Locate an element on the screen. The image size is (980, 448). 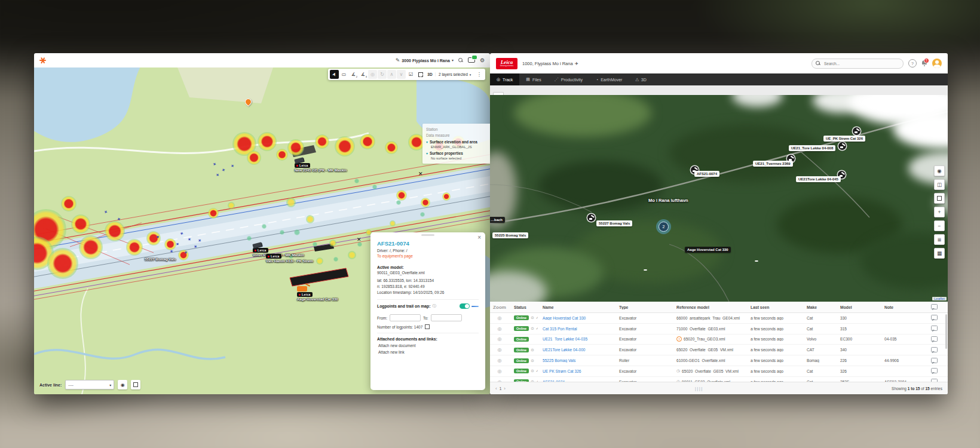
fit-view-button is located at coordinates (421, 74).